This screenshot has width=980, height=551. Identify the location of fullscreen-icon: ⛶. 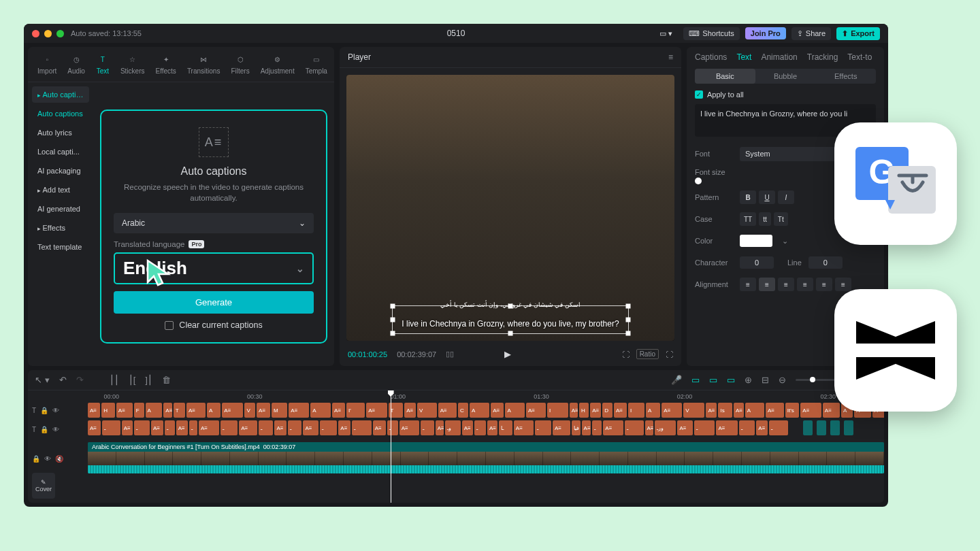
(670, 354).